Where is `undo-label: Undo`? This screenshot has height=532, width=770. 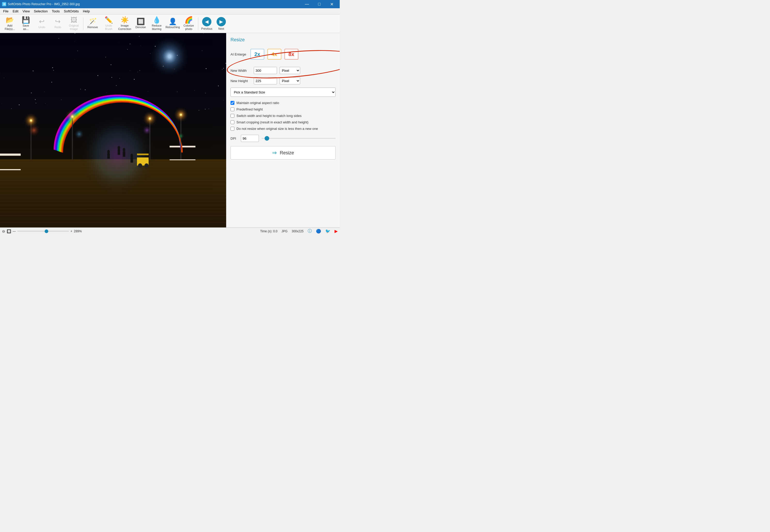 undo-label: Undo is located at coordinates (42, 27).